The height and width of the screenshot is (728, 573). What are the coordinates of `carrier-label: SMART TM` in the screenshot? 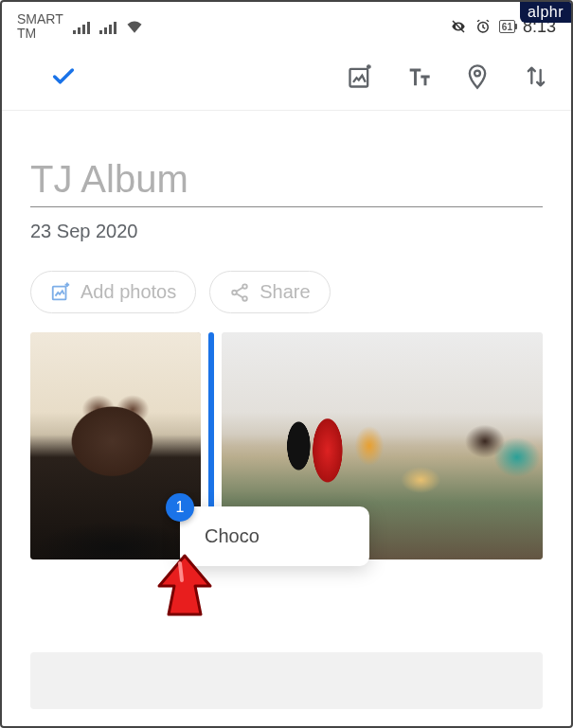 It's located at (40, 27).